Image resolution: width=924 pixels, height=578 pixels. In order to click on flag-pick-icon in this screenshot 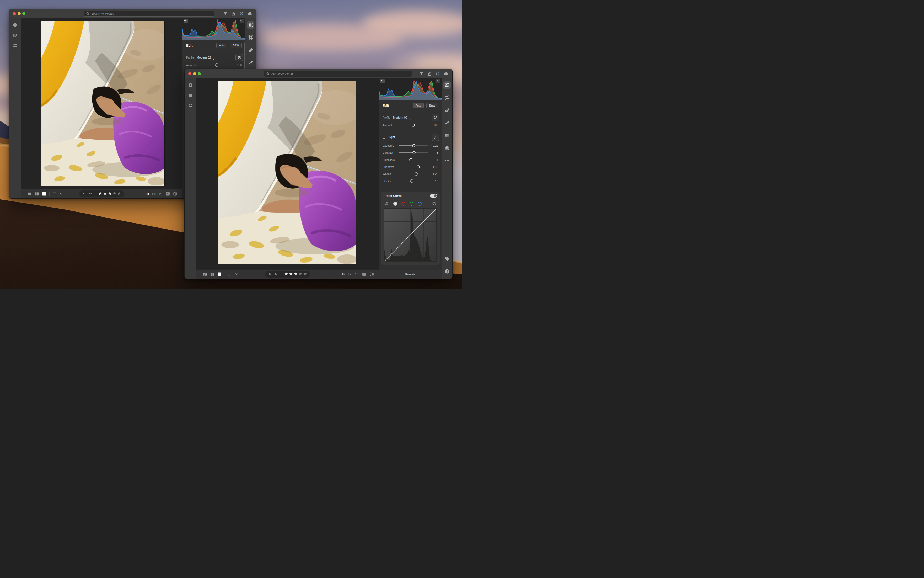, I will do `click(270, 274)`.